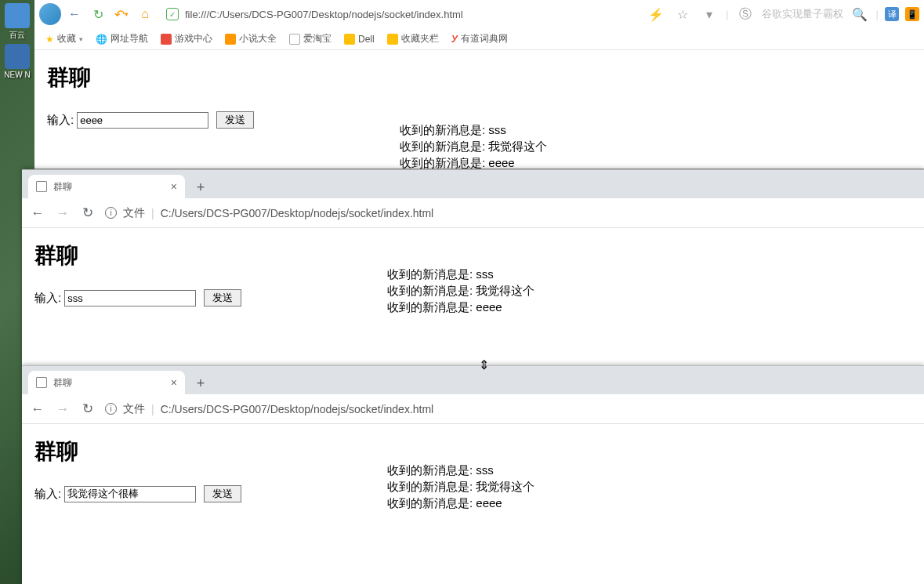 This screenshot has width=924, height=584. What do you see at coordinates (50, 14) in the screenshot?
I see `sogou-logo-icon` at bounding box center [50, 14].